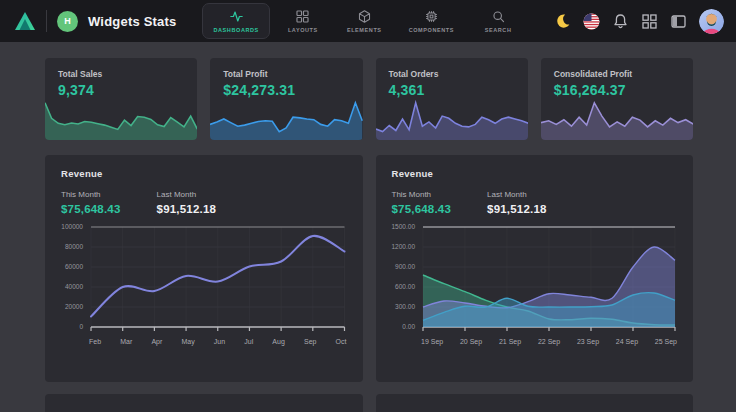  I want to click on y-tick-label: 0, so click(81, 328).